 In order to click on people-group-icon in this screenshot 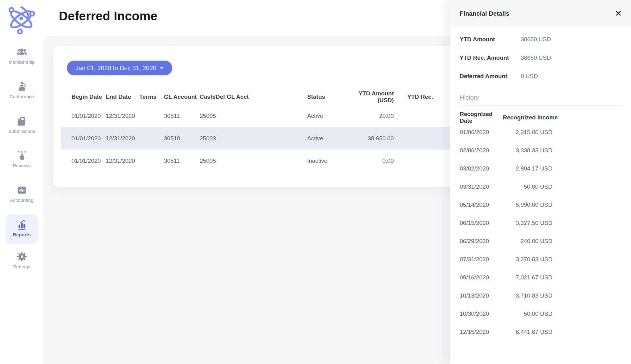, I will do `click(22, 52)`.